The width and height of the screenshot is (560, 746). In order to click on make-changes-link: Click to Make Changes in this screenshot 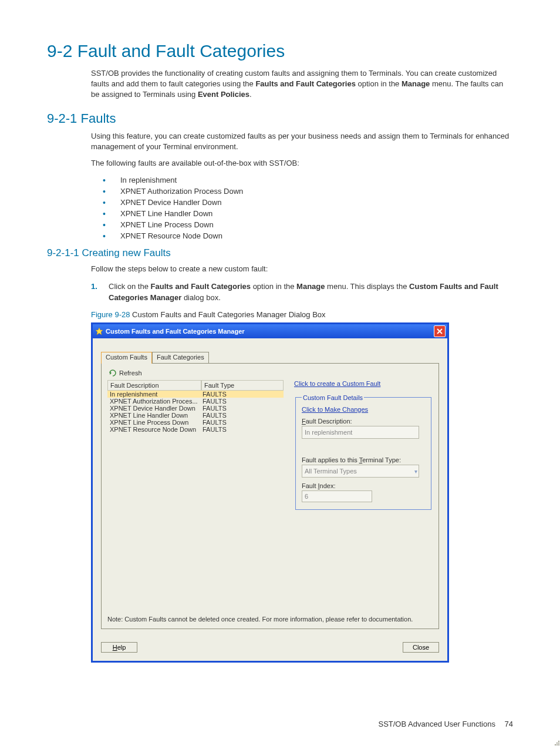, I will do `click(335, 409)`.